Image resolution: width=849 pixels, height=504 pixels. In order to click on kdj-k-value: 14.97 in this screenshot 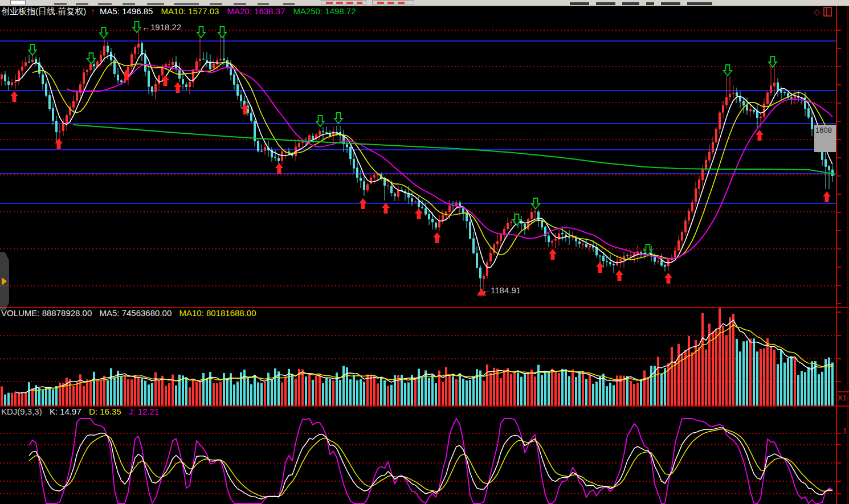, I will do `click(71, 411)`.